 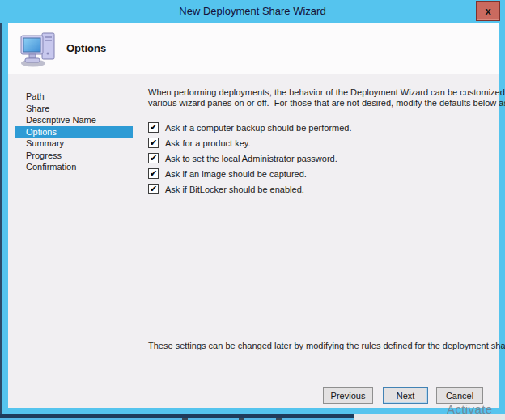 I want to click on sidebar-item-label: Share, so click(x=37, y=108).